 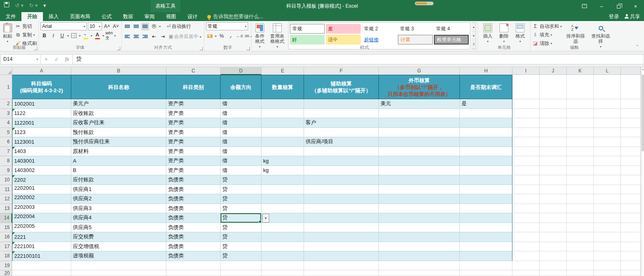 What do you see at coordinates (632, 17) in the screenshot?
I see `share-button: 共享` at bounding box center [632, 17].